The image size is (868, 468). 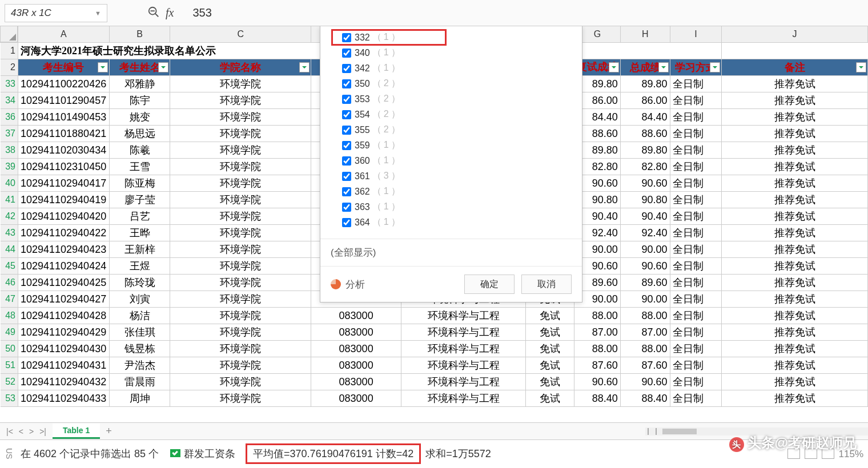 What do you see at coordinates (9, 349) in the screenshot?
I see `row-header: 50` at bounding box center [9, 349].